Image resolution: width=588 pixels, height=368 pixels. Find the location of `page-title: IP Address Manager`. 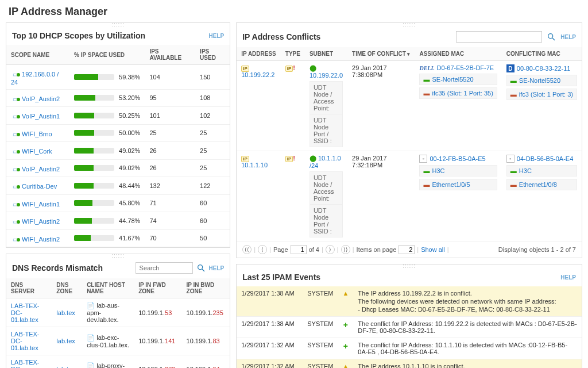

page-title: IP Address Manager is located at coordinates (294, 12).